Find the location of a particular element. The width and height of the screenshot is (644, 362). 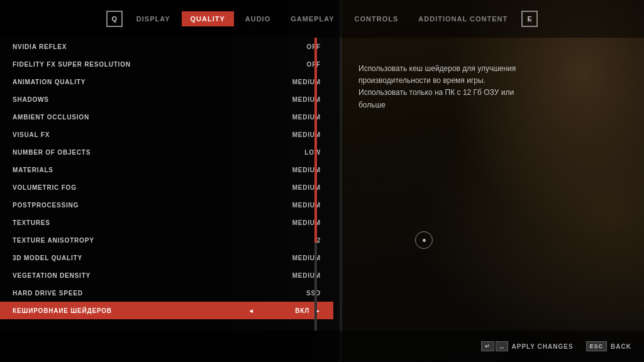

setting-vegetation-density-value: MEDIUM is located at coordinates (296, 275).